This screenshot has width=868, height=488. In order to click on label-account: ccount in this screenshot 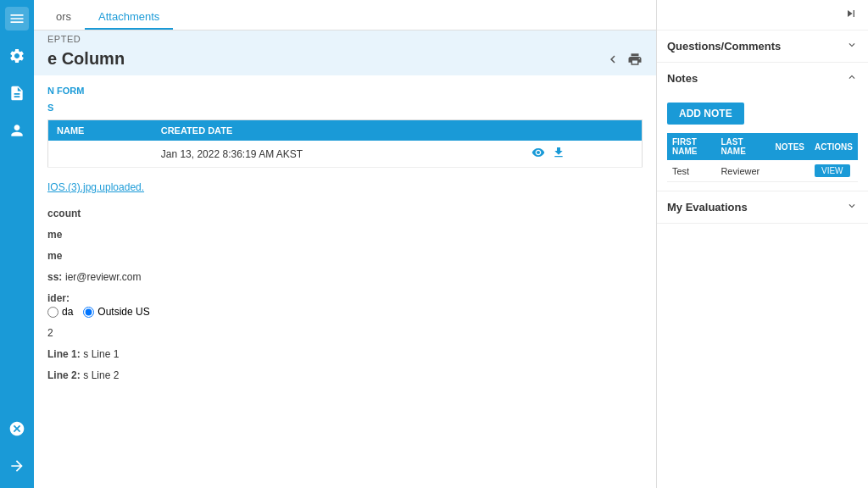, I will do `click(64, 214)`.